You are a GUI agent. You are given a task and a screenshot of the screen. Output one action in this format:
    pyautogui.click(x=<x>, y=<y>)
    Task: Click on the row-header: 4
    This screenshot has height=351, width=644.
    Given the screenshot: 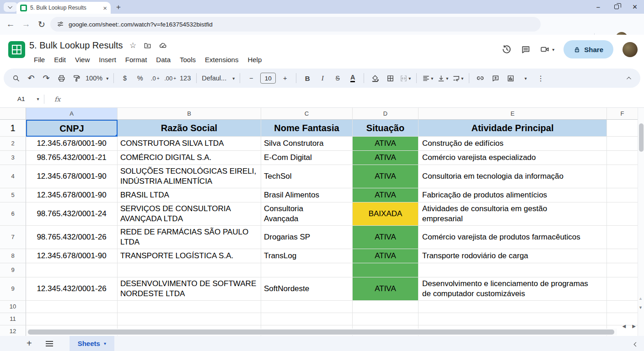 What is the action you would take?
    pyautogui.click(x=13, y=176)
    